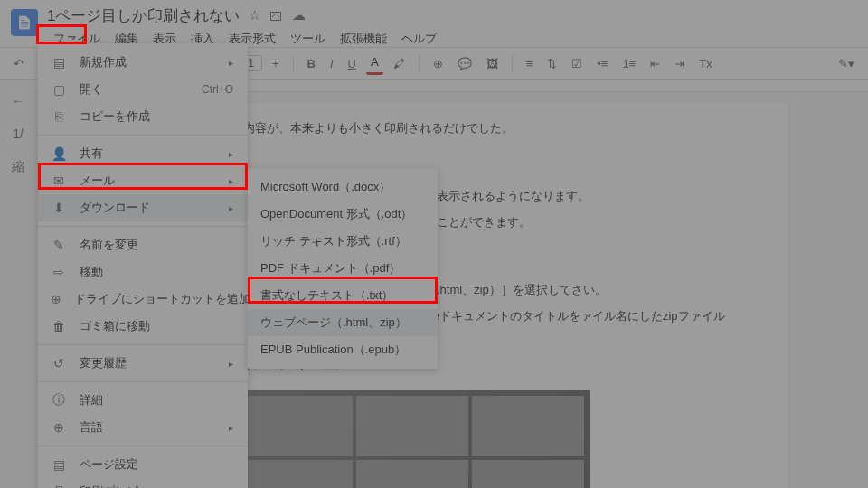 The image size is (868, 488). I want to click on file-menu-item-11: 🗑ゴミ箱に移動, so click(143, 326).